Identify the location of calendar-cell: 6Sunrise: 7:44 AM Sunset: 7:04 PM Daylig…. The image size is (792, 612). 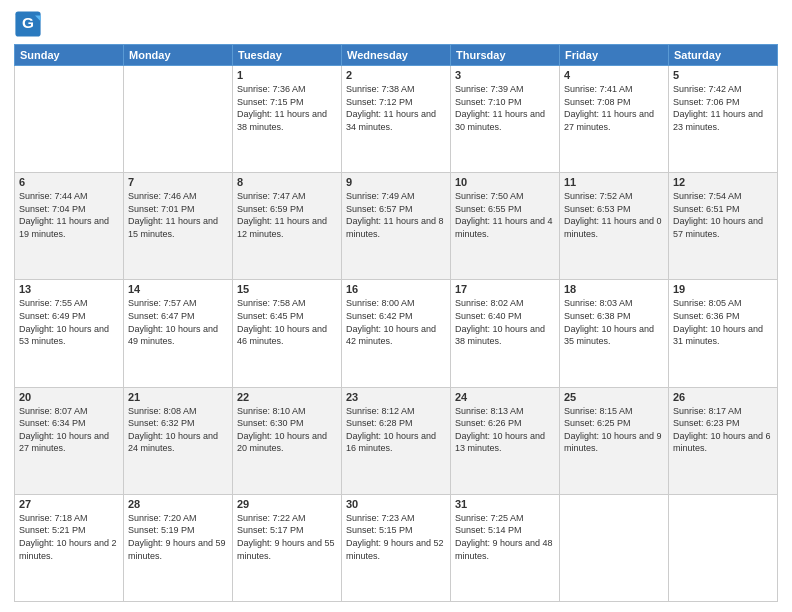
(70, 226).